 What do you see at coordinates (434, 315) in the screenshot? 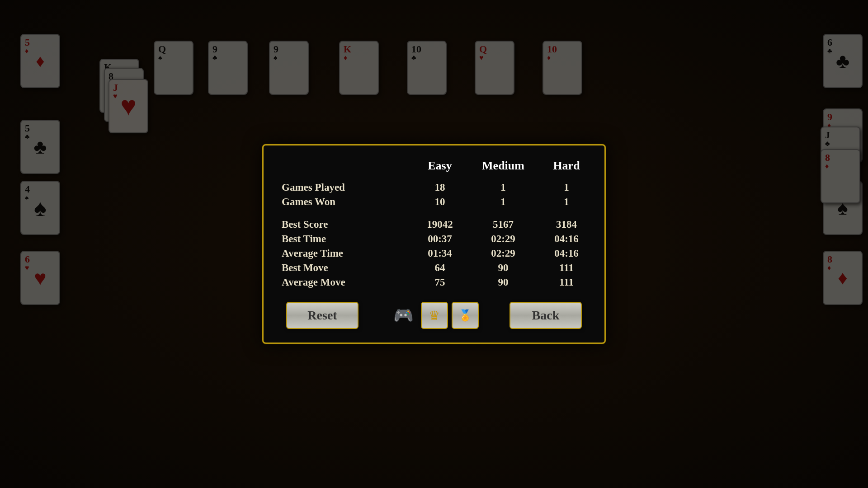
I see `button-row: Reset 🎮 ♛ 🏅 Back` at bounding box center [434, 315].